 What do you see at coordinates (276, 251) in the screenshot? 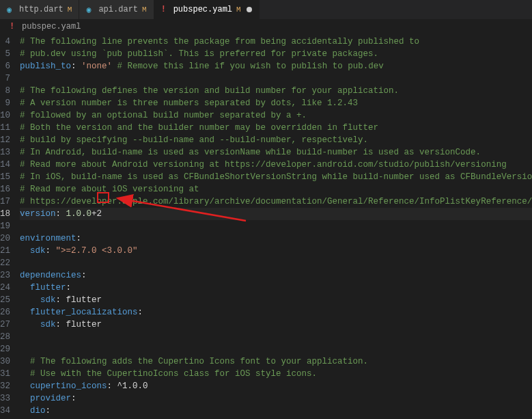
I see `code-line: sdk: ">=2.7.0 <3.0.0"` at bounding box center [276, 251].